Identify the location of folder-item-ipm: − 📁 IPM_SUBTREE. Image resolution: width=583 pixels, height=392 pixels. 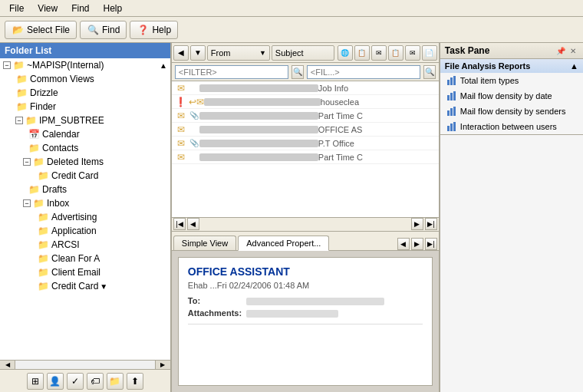
(85, 120).